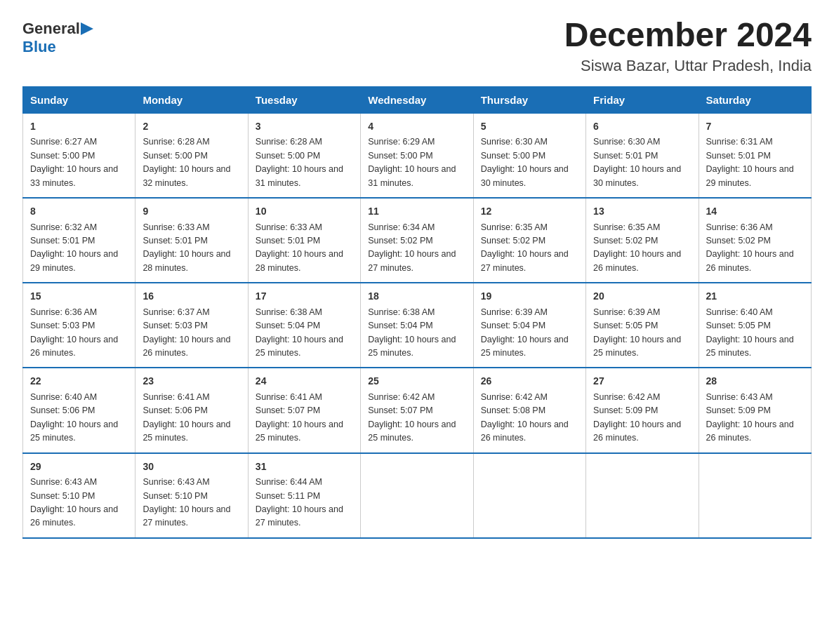 This screenshot has width=834, height=644. What do you see at coordinates (755, 382) in the screenshot?
I see `day-number: 28` at bounding box center [755, 382].